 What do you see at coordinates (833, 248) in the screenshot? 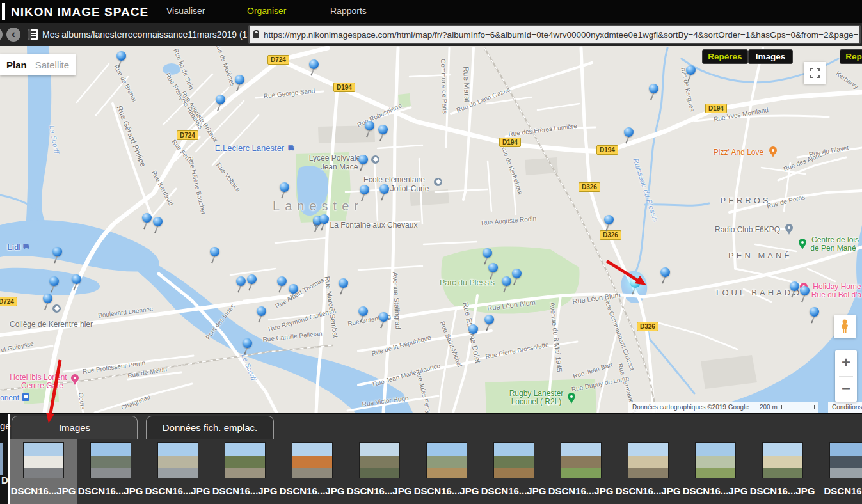
I see `poi-label: de Pen Mané` at bounding box center [833, 248].